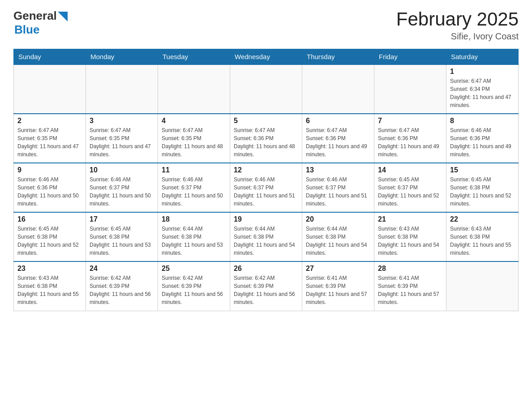 The width and height of the screenshot is (532, 411). Describe the element at coordinates (122, 269) in the screenshot. I see `day-number: 24` at that location.